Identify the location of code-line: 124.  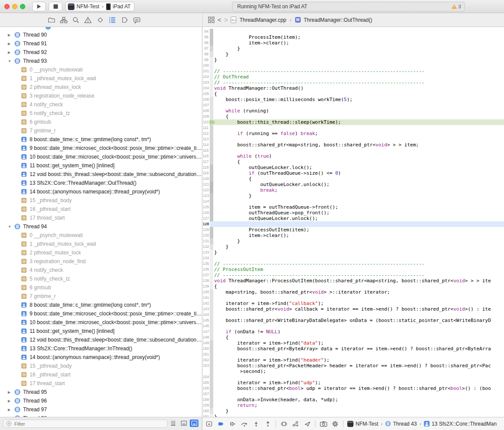
(353, 201).